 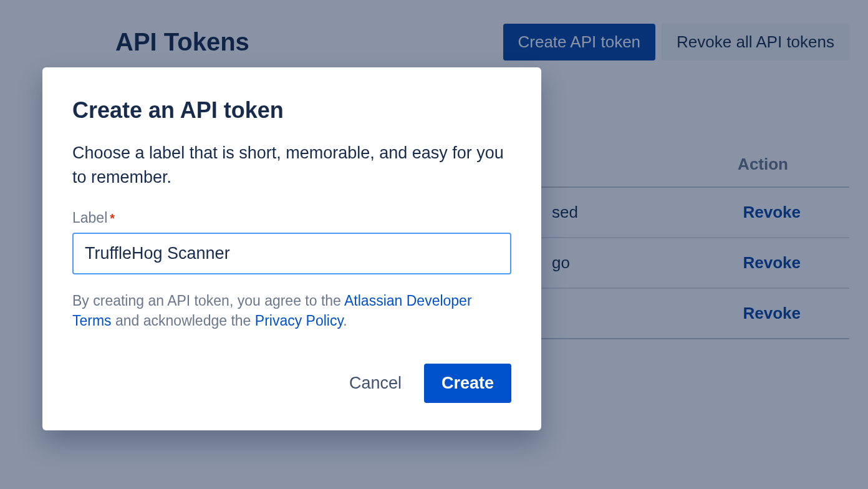 What do you see at coordinates (292, 165) in the screenshot?
I see `modal-description: Choose a label that is short, memorable,…` at bounding box center [292, 165].